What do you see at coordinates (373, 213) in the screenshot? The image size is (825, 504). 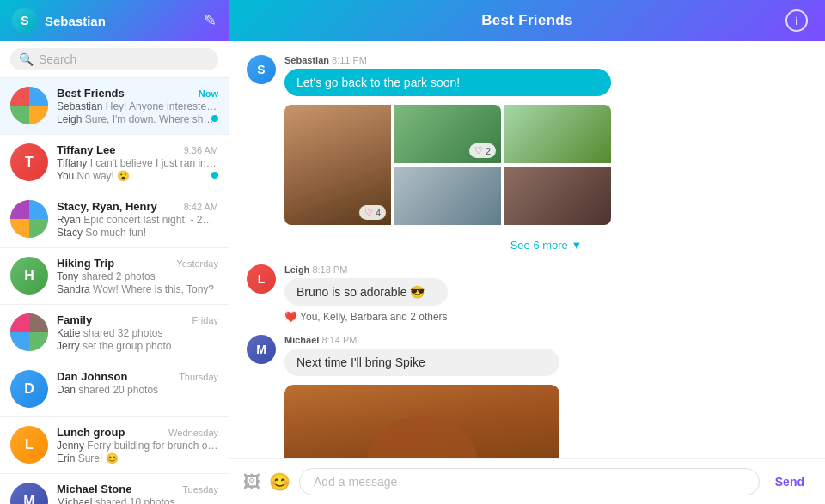 I see `photo-like: ♡ 4` at bounding box center [373, 213].